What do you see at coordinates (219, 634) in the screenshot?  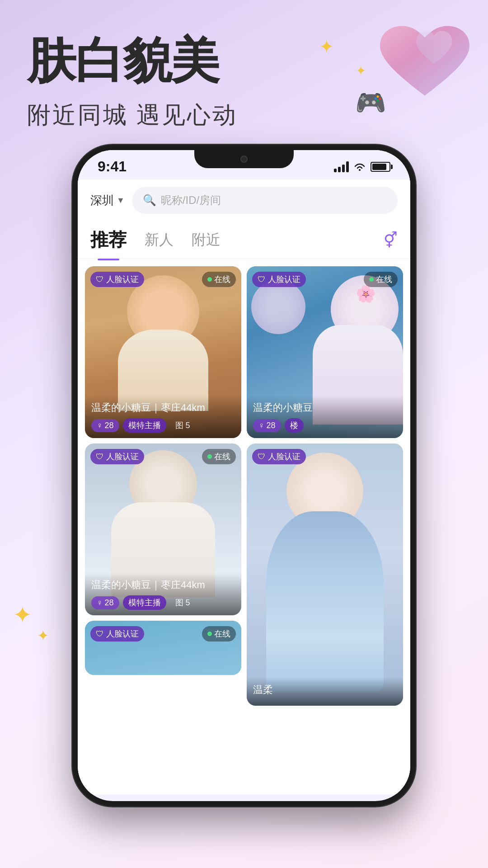 I see `card-5-online-badge: 在线` at bounding box center [219, 634].